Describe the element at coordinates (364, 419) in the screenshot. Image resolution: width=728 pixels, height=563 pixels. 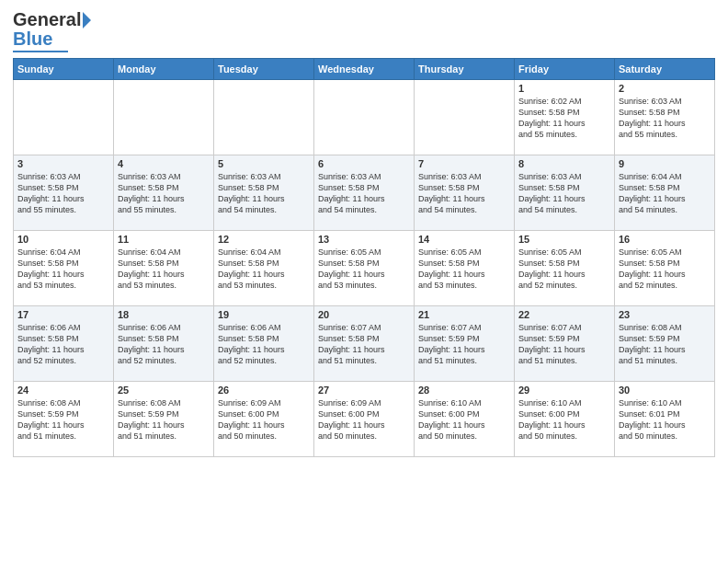
I see `day-cell-27: 27Sunrise: 6:09 AM Sunset: 6:00 PM Dayli…` at that location.